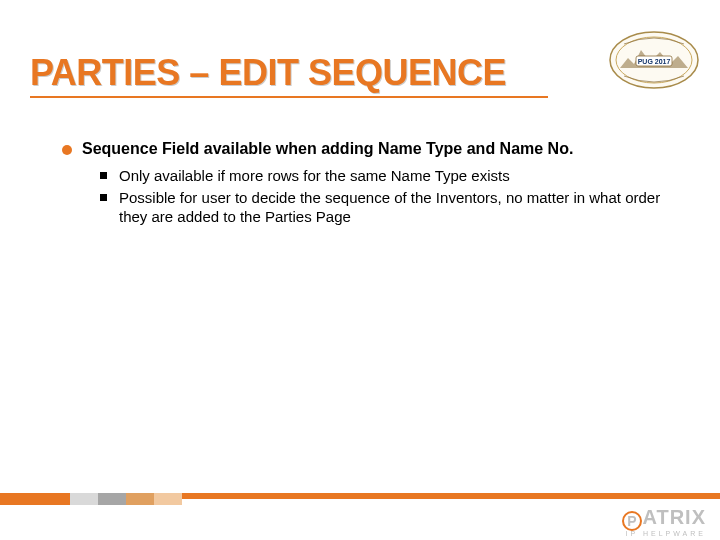 This screenshot has width=720, height=540. What do you see at coordinates (91, 499) in the screenshot?
I see `footer-color-bar` at bounding box center [91, 499].